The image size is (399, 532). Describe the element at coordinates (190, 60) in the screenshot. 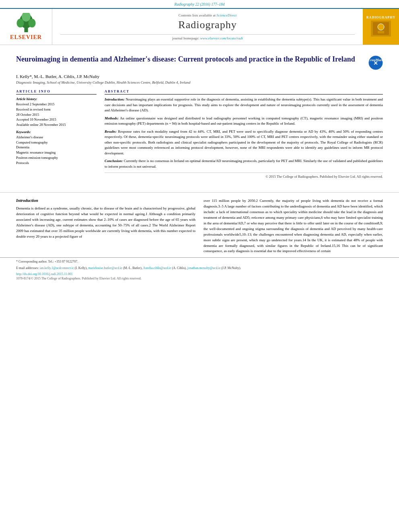

I see `paper-title-text: Neuroimaging in dementia and Alzheimer's…` at that location.